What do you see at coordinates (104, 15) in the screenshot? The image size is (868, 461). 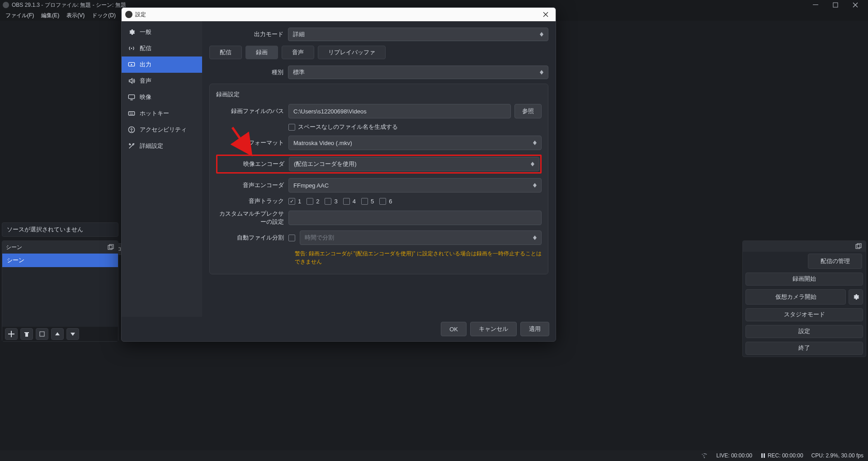 I see `menu-dock: ドック(D)` at bounding box center [104, 15].